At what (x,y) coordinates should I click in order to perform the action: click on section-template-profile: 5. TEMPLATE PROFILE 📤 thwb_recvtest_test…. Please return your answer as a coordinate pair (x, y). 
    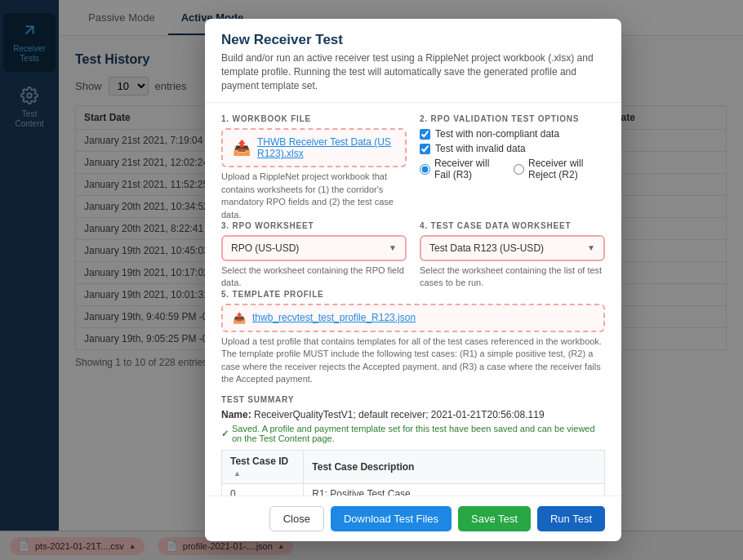
    Looking at the image, I should click on (413, 338).